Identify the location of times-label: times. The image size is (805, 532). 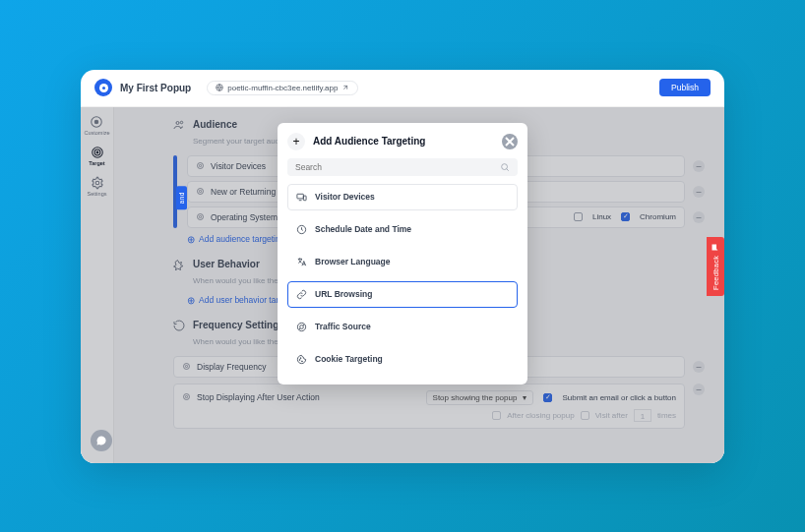
(667, 415).